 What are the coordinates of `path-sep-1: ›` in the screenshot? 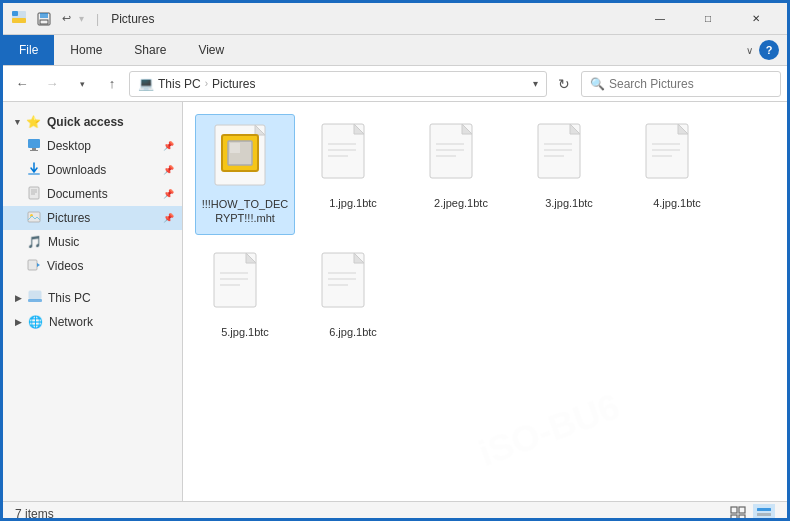 It's located at (206, 84).